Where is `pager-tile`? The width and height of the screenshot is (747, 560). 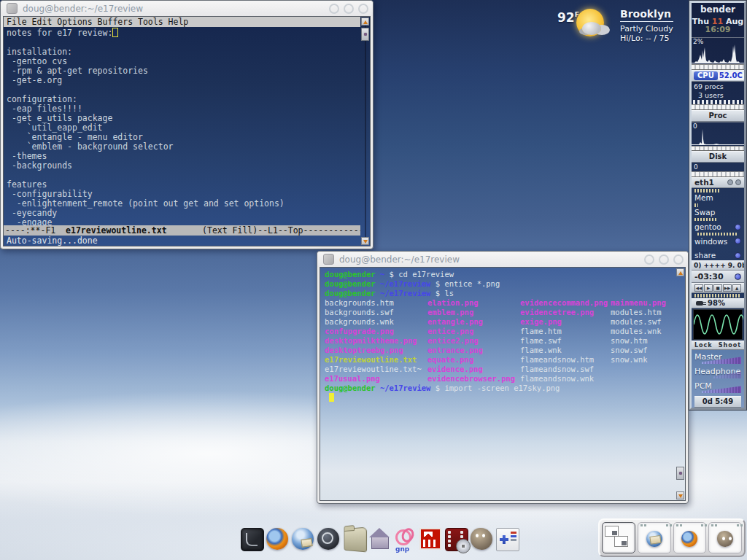
pager-tile is located at coordinates (619, 538).